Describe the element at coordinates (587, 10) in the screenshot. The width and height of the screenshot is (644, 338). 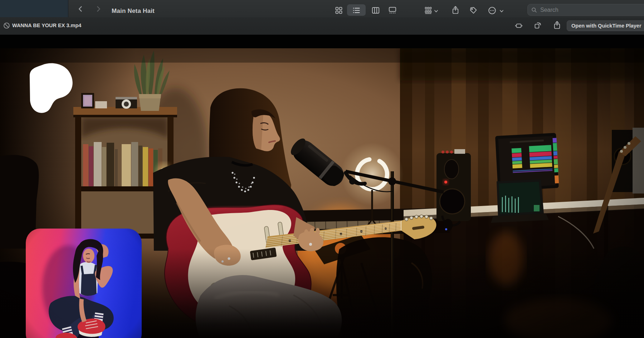
I see `search-input` at that location.